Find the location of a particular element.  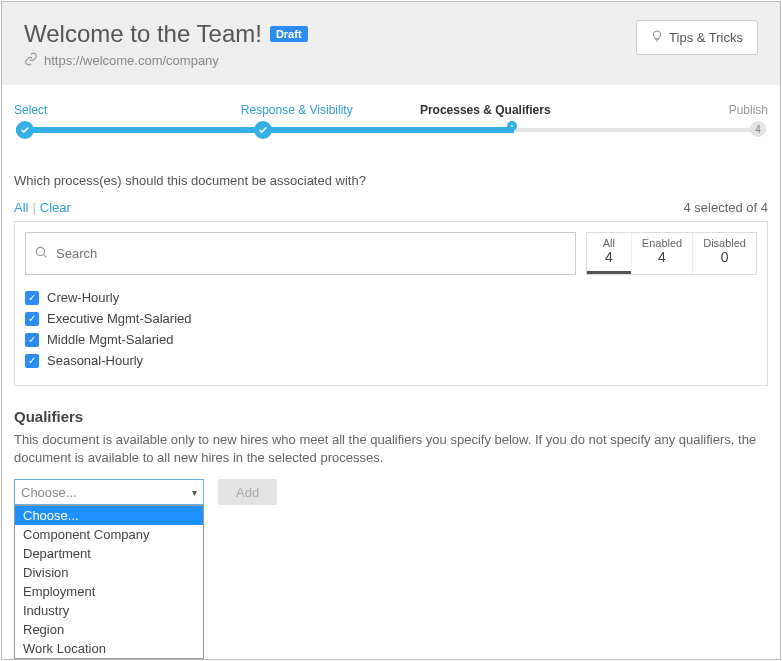

qualifiers-heading: Qualifiers is located at coordinates (391, 416).